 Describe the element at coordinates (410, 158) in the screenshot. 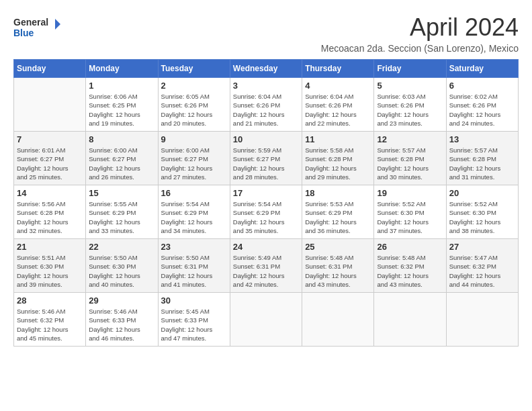

I see `calendar-cell: 12Sunrise: 5:57 AM Sunset: 6:28 PM Dayli…` at that location.